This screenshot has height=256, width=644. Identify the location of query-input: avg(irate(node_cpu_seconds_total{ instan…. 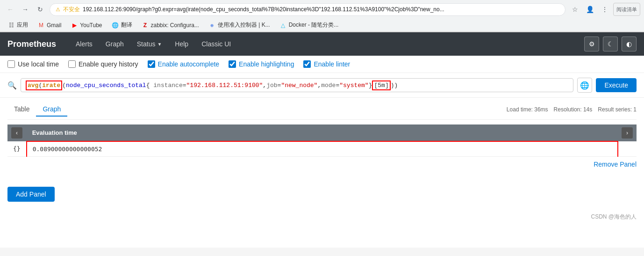
(297, 85).